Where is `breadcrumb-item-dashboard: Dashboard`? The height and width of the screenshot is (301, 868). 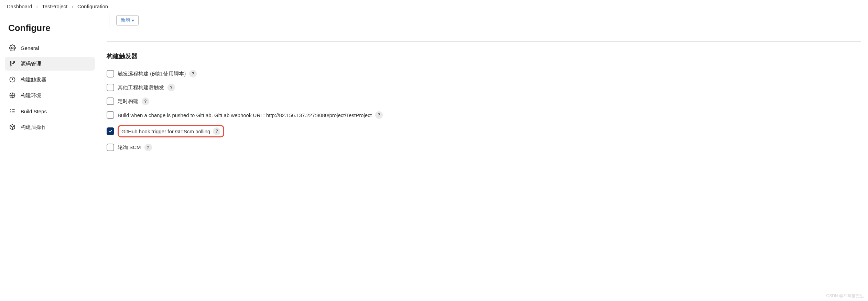
breadcrumb-item-dashboard: Dashboard is located at coordinates (19, 6).